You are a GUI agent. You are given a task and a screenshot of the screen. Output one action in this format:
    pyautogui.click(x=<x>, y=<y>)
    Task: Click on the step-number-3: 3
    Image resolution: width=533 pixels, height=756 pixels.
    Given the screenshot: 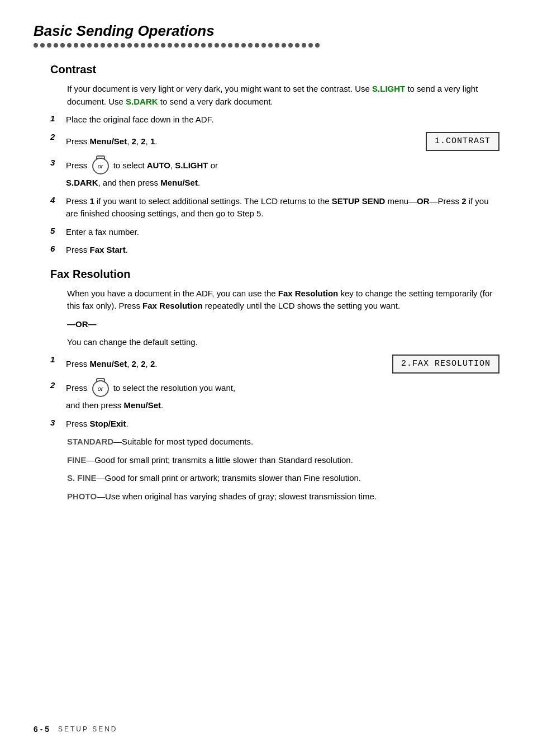 What is the action you would take?
    pyautogui.click(x=58, y=162)
    